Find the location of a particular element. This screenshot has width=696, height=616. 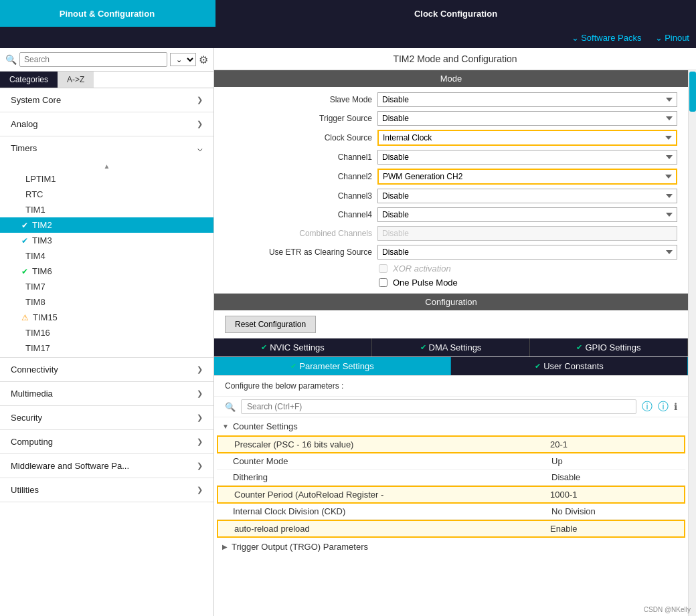

sidebar-item-timers: Timers ⌵ ▲ LPTIM1 RTC TIM1 is located at coordinates (107, 247).